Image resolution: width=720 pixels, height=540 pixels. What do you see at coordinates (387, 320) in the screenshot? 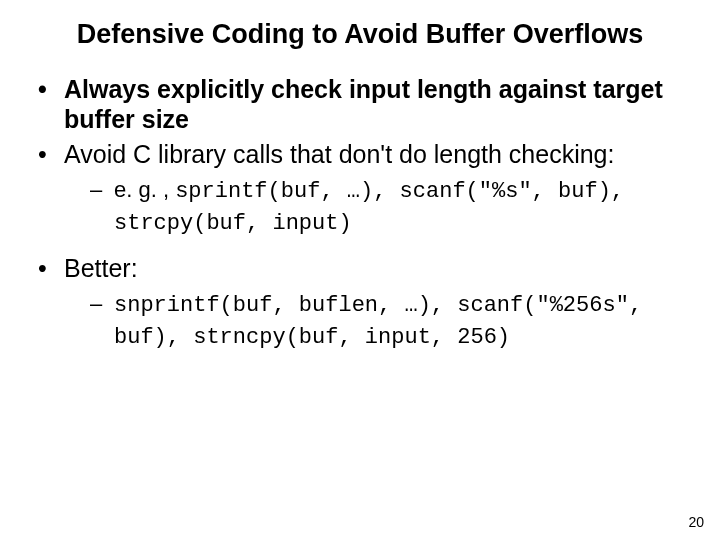
I see `sub-item-better: snprintf(buf, buflen, …), scanf("%256s",…` at bounding box center [387, 320].